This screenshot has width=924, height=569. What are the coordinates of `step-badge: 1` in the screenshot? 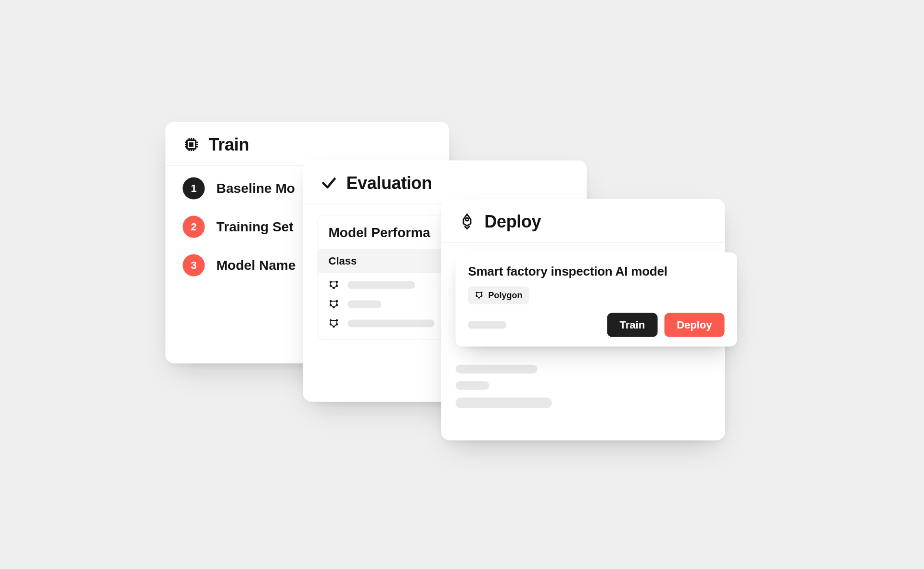 It's located at (194, 188).